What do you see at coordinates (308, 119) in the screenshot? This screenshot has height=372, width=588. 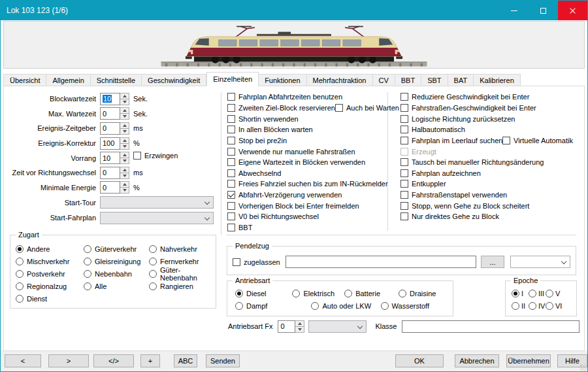 I see `checkbox-shortin-verwenden: Shortin verwenden` at bounding box center [308, 119].